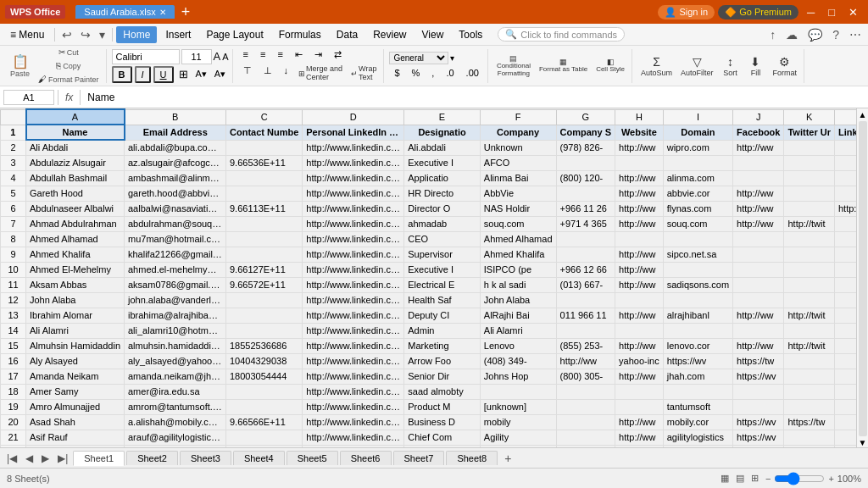 Image resolution: width=868 pixels, height=488 pixels. Describe the element at coordinates (853, 12) in the screenshot. I see `close-button: ✕` at that location.